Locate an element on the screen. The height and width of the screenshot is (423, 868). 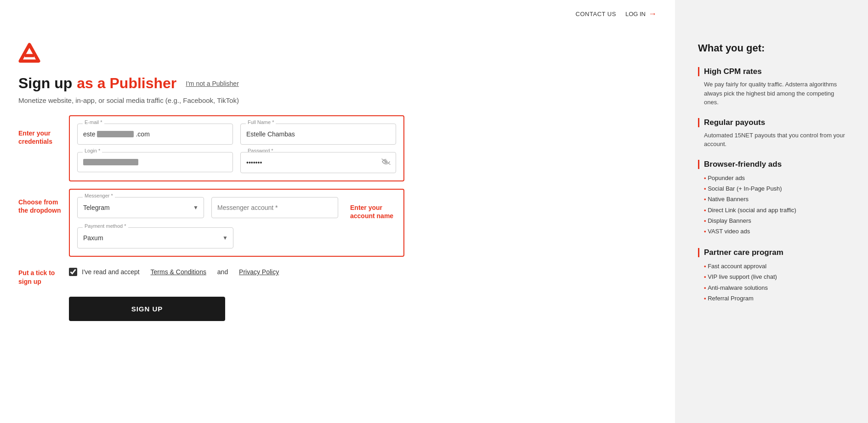
fullname-label: Full Name * is located at coordinates (261, 122).